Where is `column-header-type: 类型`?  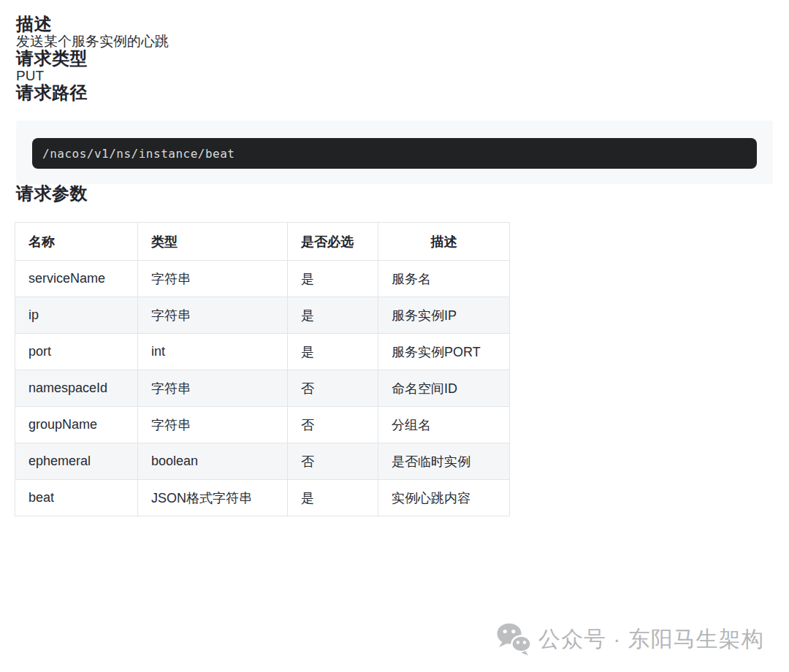 column-header-type: 类型 is located at coordinates (213, 242).